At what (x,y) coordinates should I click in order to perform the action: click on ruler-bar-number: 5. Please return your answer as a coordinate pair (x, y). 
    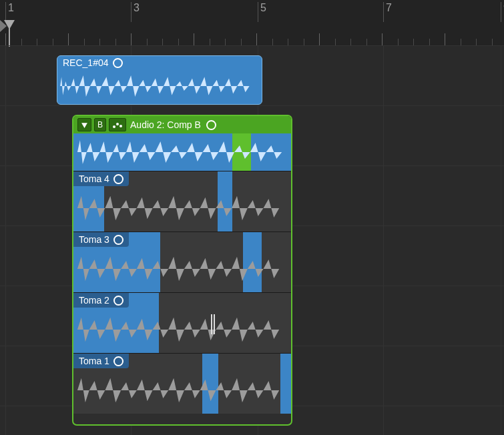
    Looking at the image, I should click on (263, 8).